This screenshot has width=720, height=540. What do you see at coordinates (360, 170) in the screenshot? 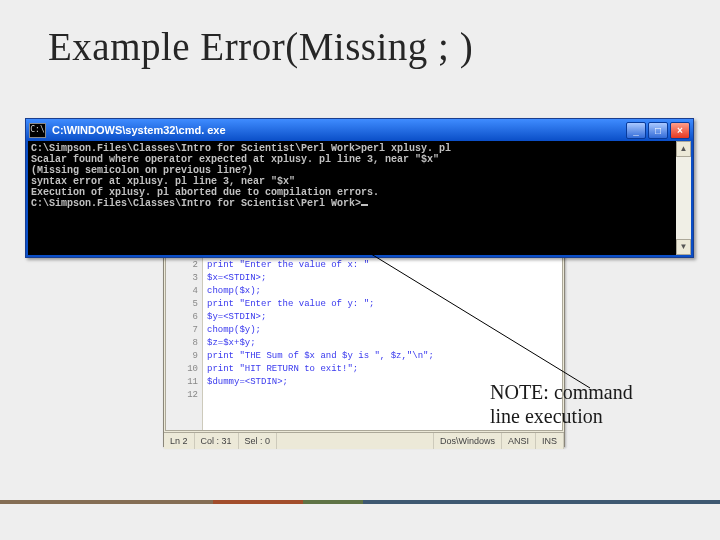
I see `cmd-line: (Missing semicolon on previous line?)` at bounding box center [360, 170].